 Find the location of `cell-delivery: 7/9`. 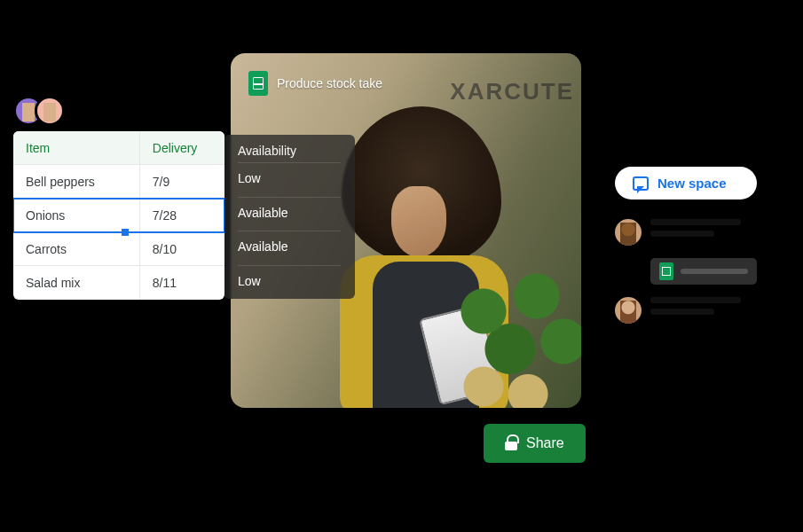

cell-delivery: 7/9 is located at coordinates (183, 182).